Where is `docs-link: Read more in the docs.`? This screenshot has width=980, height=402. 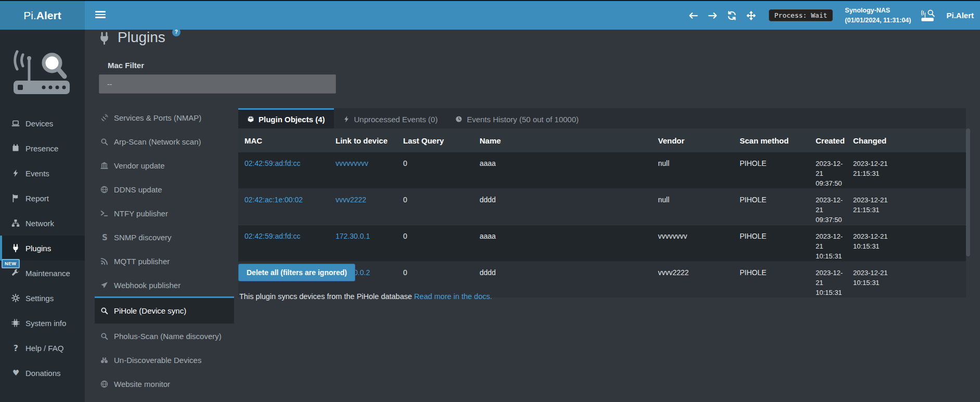 docs-link: Read more in the docs. is located at coordinates (453, 296).